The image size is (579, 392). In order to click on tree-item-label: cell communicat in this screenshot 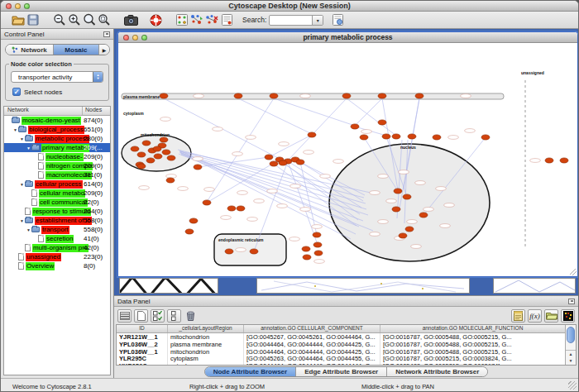, I will do `click(63, 203)`.